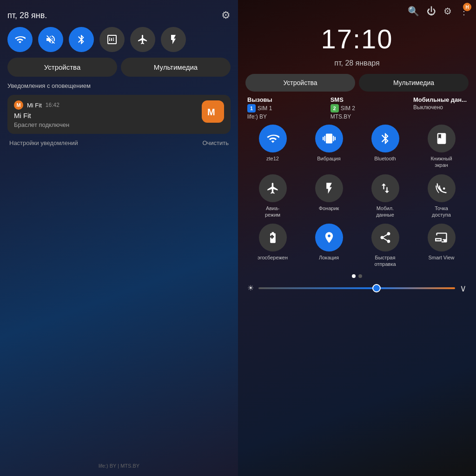  I want to click on book-screen-toggle: Книжныйэкран, so click(442, 147).